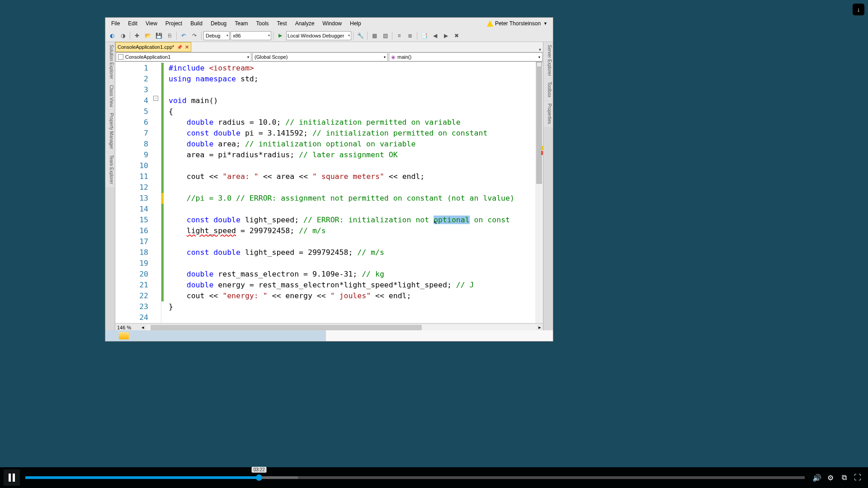  I want to click on taskbar-left, so click(216, 336).